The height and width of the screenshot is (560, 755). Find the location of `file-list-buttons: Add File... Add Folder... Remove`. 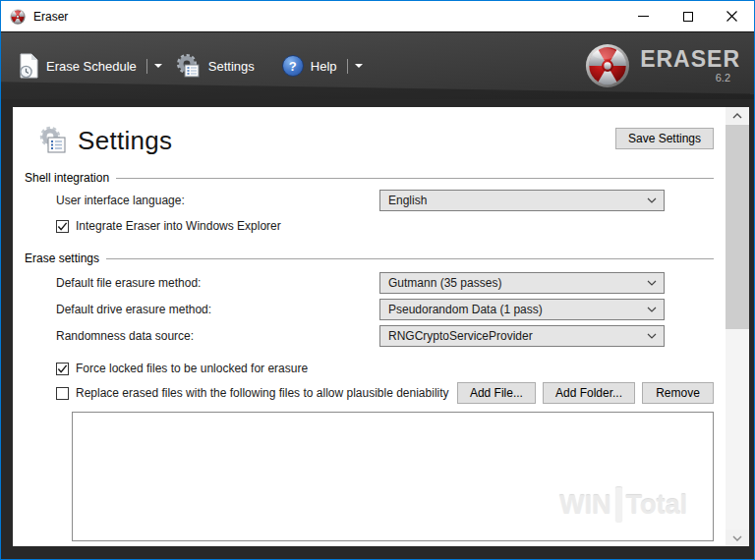

file-list-buttons: Add File... Add Folder... Remove is located at coordinates (586, 393).